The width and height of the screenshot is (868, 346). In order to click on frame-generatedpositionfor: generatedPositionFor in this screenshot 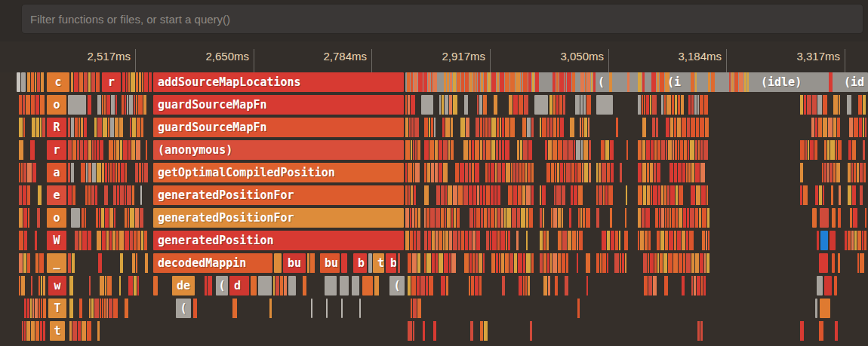, I will do `click(279, 218)`.